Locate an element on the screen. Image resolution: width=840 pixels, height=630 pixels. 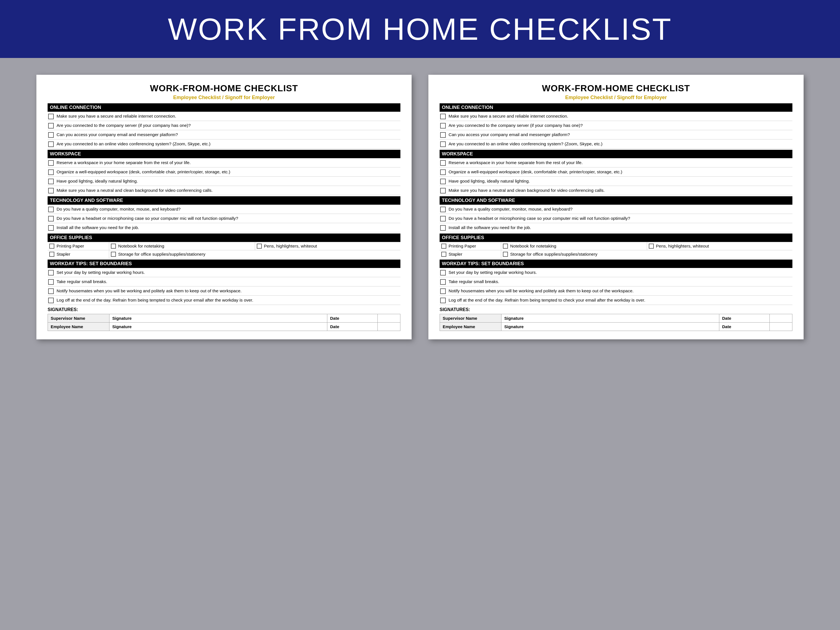
section-header-workday-1: WORKDAY TIPS: SET BOUNDARIES is located at coordinates (224, 264).